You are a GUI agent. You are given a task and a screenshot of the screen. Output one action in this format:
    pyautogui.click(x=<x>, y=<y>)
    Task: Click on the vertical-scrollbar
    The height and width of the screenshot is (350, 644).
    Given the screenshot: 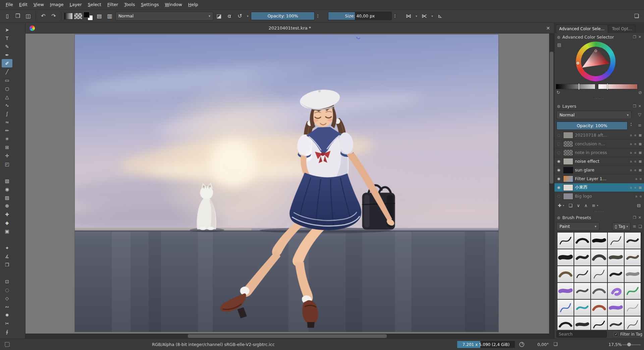 What is the action you would take?
    pyautogui.click(x=551, y=184)
    